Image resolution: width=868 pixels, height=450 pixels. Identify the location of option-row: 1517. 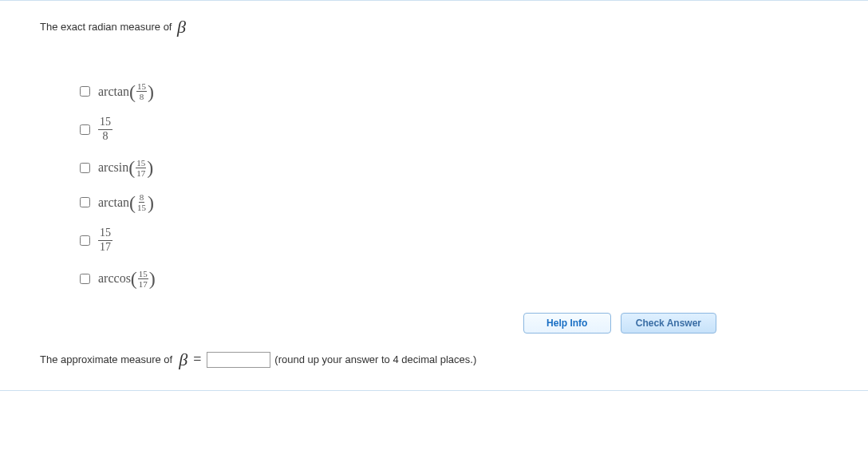
(454, 241).